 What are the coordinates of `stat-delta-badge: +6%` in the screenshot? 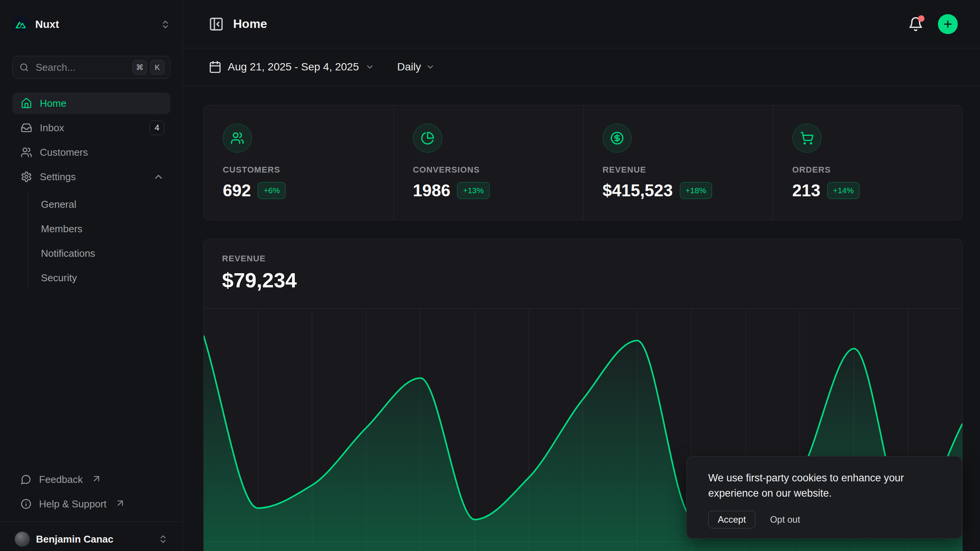 It's located at (272, 191).